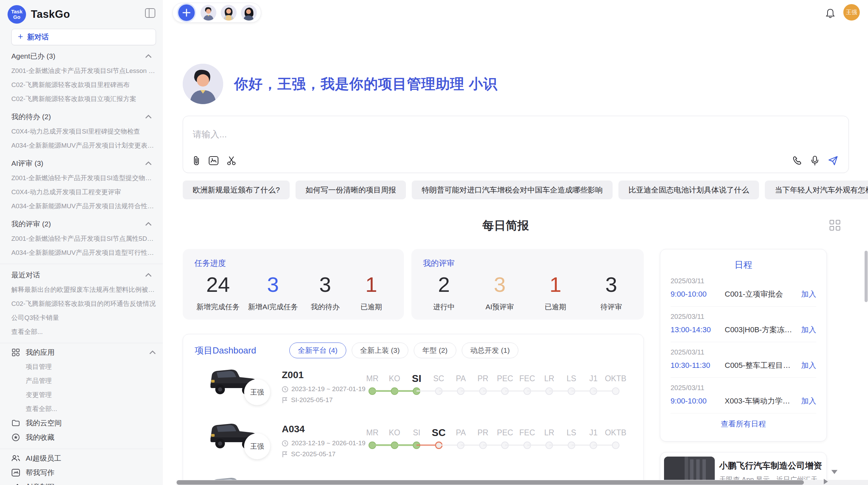  What do you see at coordinates (84, 145) in the screenshot?
I see `sidebar-item: A034-全新新能源MUV产品开发项目计划变更表编写` at bounding box center [84, 145].